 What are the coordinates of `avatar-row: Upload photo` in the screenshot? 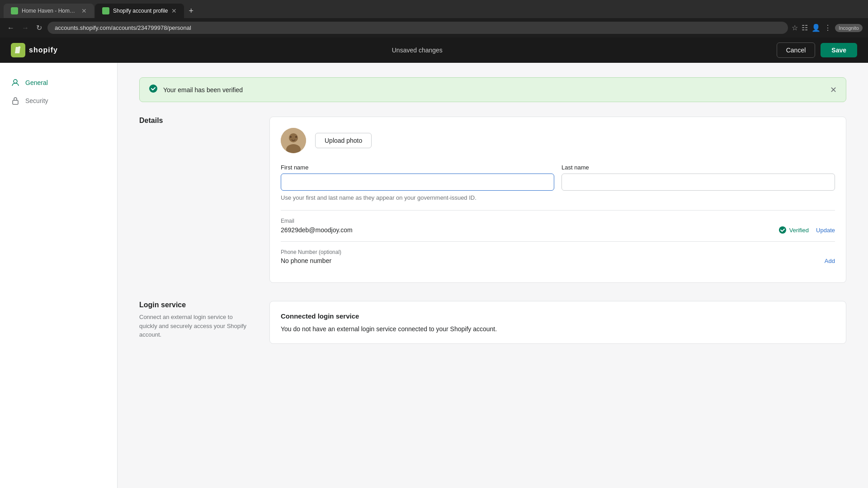 It's located at (558, 141).